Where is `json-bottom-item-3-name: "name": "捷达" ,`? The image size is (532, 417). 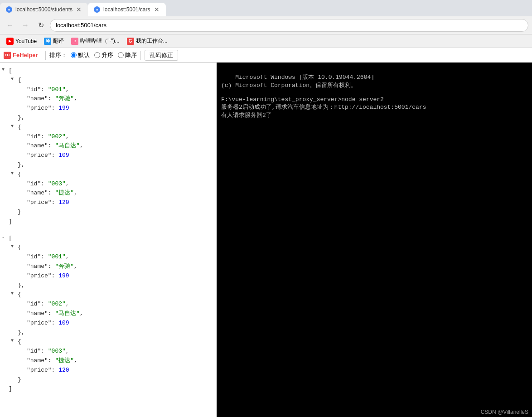 json-bottom-item-3-name: "name": "捷达" , is located at coordinates (108, 361).